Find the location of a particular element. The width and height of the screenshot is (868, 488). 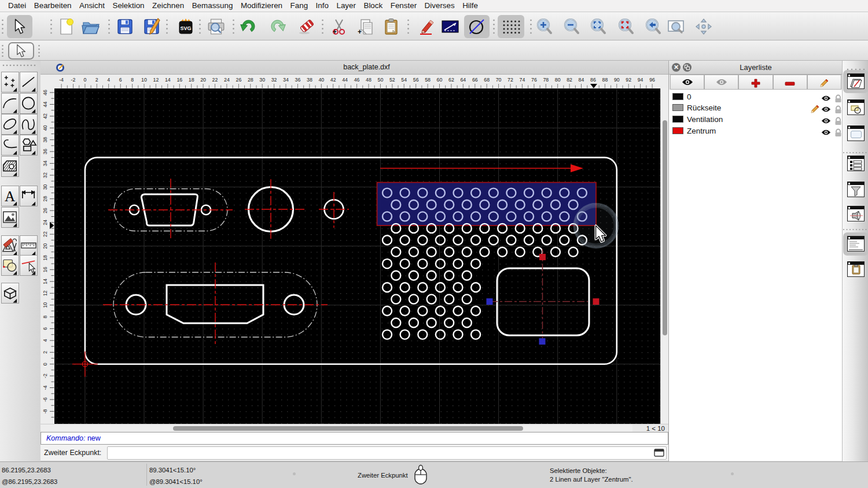

svg-text: 66 is located at coordinates (475, 80).